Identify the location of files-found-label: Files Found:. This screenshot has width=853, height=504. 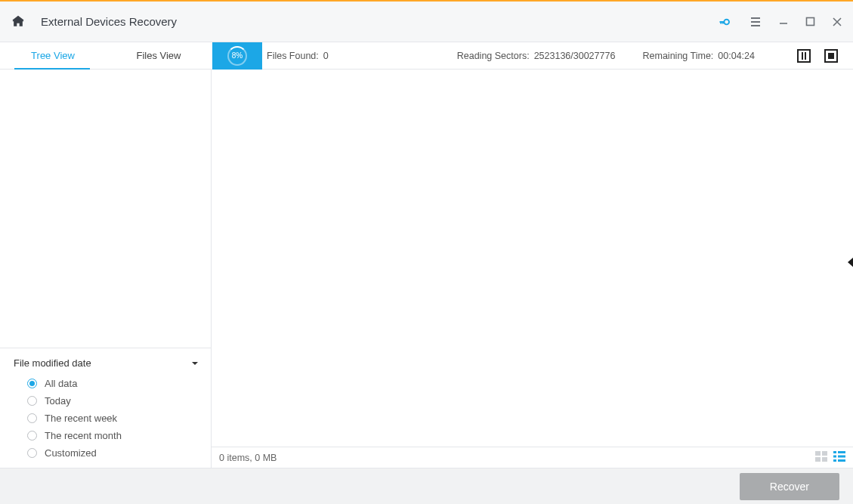
(293, 56).